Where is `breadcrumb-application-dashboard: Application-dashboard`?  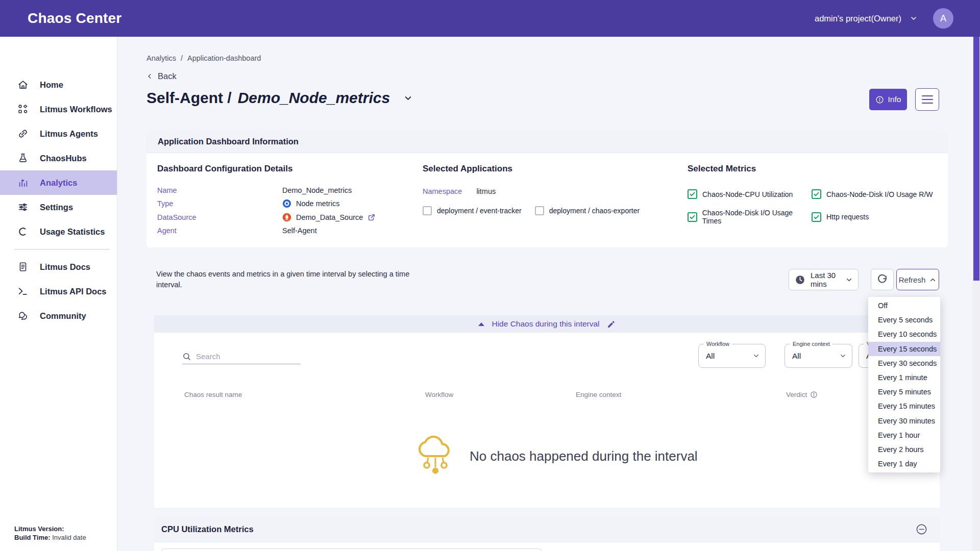
breadcrumb-application-dashboard: Application-dashboard is located at coordinates (224, 58).